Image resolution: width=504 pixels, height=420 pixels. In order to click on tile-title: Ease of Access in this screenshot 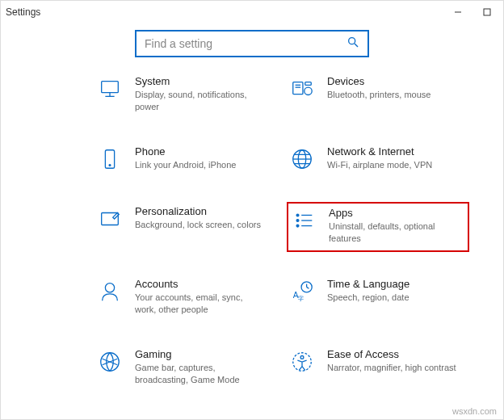, I will do `click(392, 354)`.